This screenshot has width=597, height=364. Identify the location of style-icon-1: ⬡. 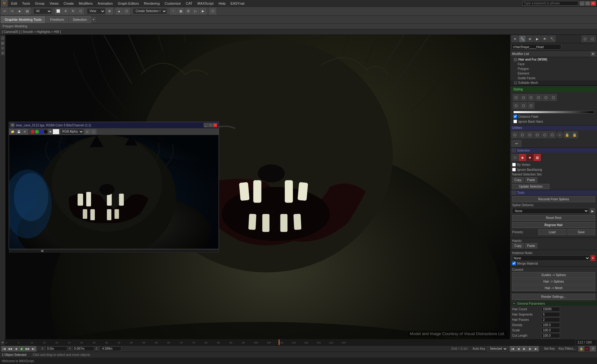
(516, 98).